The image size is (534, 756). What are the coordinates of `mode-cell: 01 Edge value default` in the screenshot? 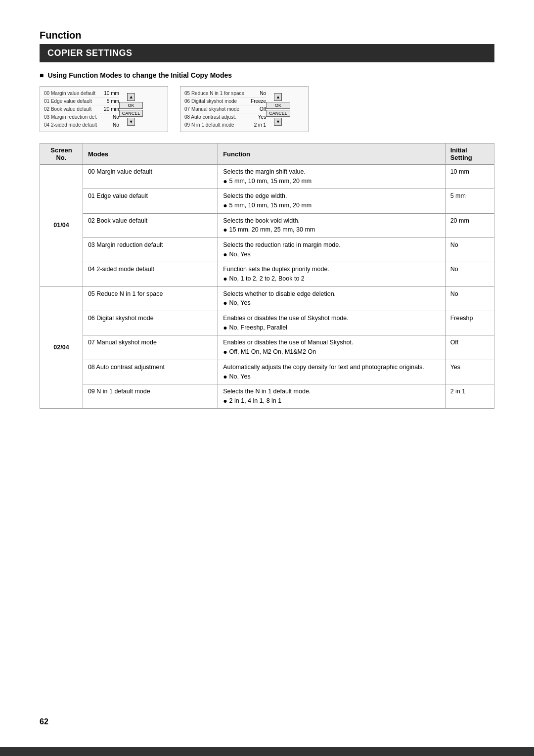 It's located at (150, 201).